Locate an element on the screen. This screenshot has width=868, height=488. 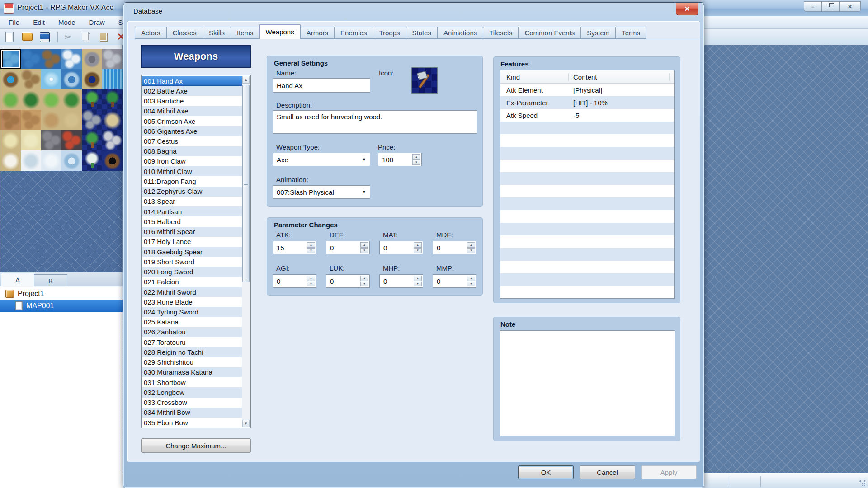
weapon-list-item: 029:Shichishitou is located at coordinates (192, 362).